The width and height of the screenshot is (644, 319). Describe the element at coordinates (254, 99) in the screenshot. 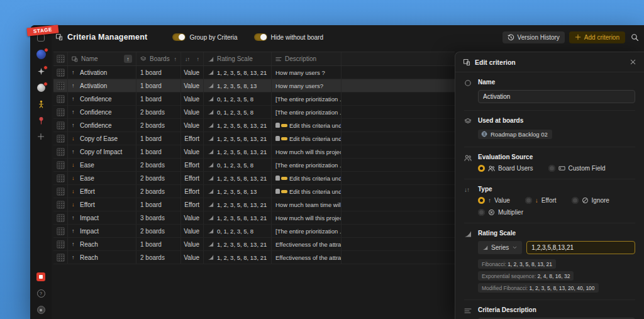

I see `table-row: ↑Confidence 1 board Value 0, 1, 2, 3, 5,…` at that location.